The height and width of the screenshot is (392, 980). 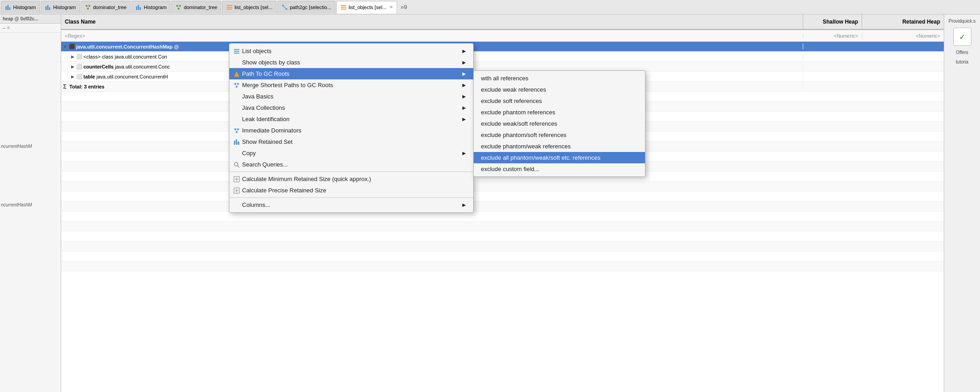 What do you see at coordinates (351, 131) in the screenshot?
I see `menu-item-immediate-dom: Immediate Dominators` at bounding box center [351, 131].